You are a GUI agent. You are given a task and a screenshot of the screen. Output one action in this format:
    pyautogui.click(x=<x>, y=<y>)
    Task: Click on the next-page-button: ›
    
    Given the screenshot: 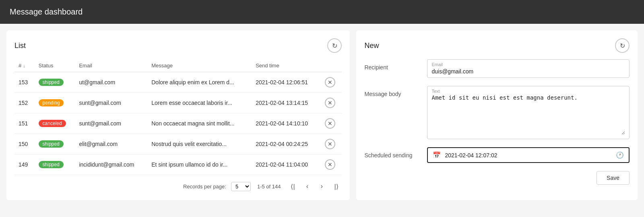 What is the action you would take?
    pyautogui.click(x=322, y=186)
    